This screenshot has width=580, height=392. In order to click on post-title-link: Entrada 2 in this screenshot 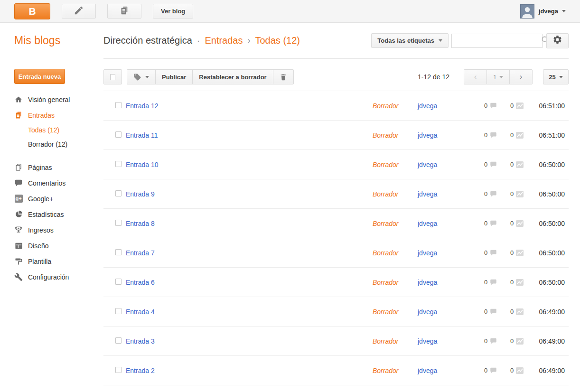, I will do `click(140, 371)`.